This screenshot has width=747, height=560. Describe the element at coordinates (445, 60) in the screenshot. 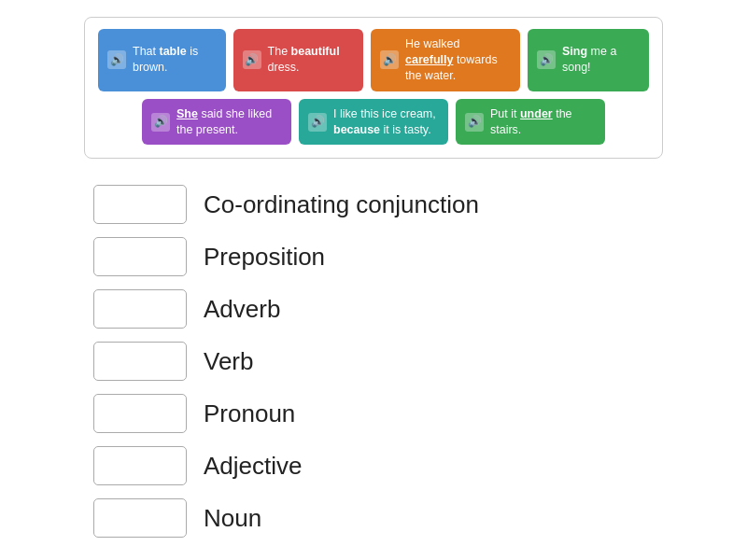

I see `card-card-orange: 🔊He walked carefully towards the water.` at that location.